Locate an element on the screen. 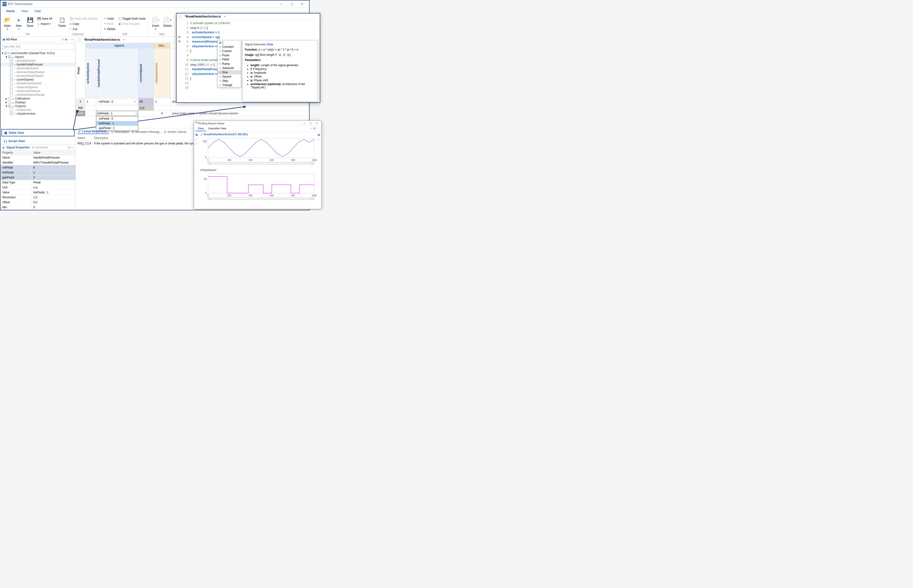 The height and width of the screenshot is (588, 913). tree-signal-oSystemActive: ⊸oSystemActive is located at coordinates (38, 114).